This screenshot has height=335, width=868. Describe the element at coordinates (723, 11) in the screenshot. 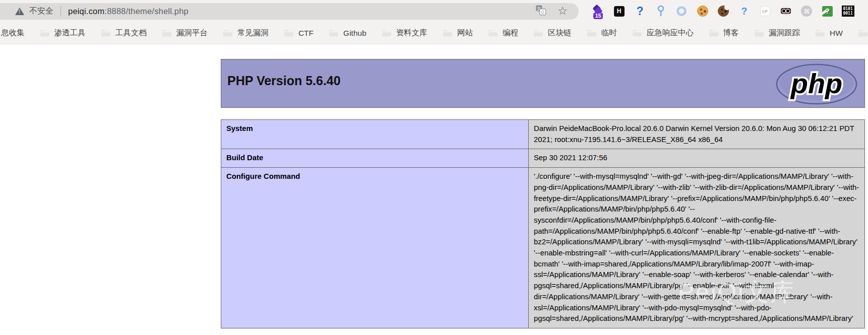

I see `extension-icons-row: 15 H ? ? LP ⌘ ? 01010011` at that location.